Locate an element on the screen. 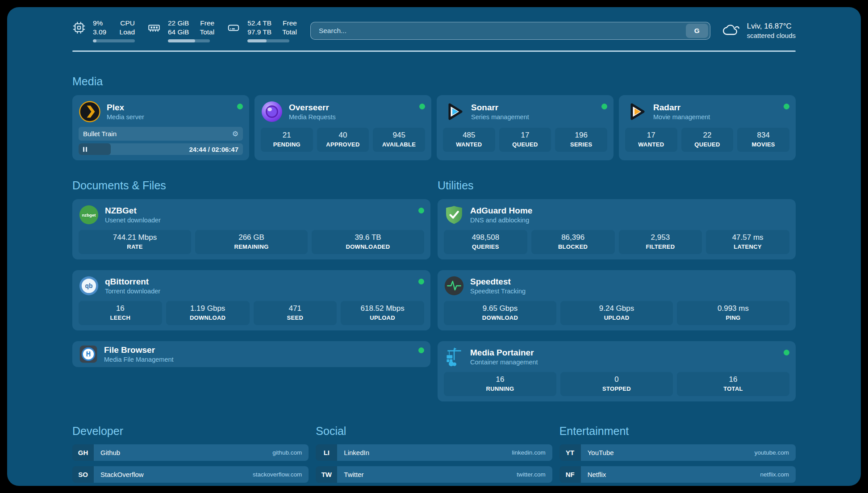  app-card-overseerr: Overseerr Media Requests 21 PENDING 40 A… is located at coordinates (343, 128).